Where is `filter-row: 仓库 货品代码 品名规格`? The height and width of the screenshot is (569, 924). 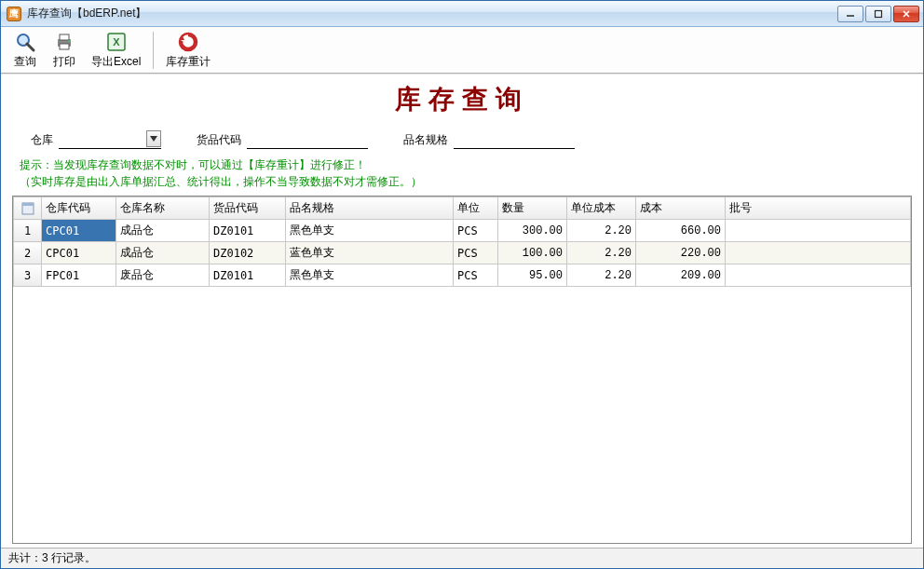
filter-row: 仓库 货品代码 品名规格 is located at coordinates (462, 141).